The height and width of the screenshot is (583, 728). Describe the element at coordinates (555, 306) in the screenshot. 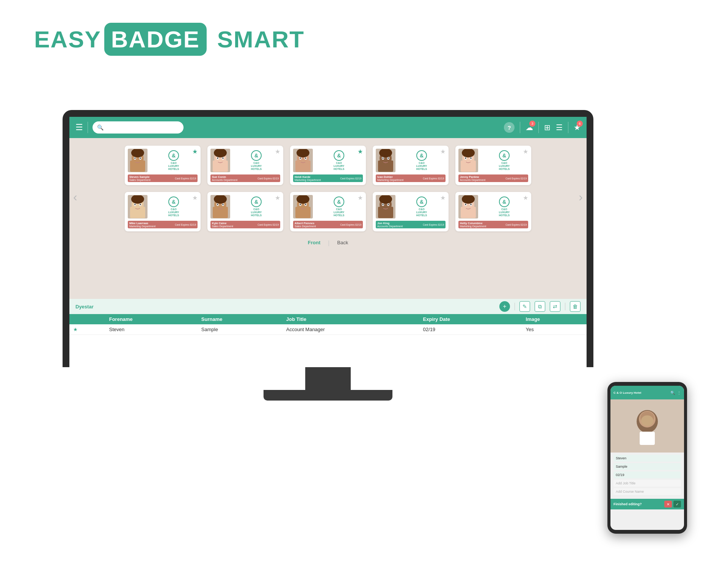

I see `transfer-button: ⇄` at that location.